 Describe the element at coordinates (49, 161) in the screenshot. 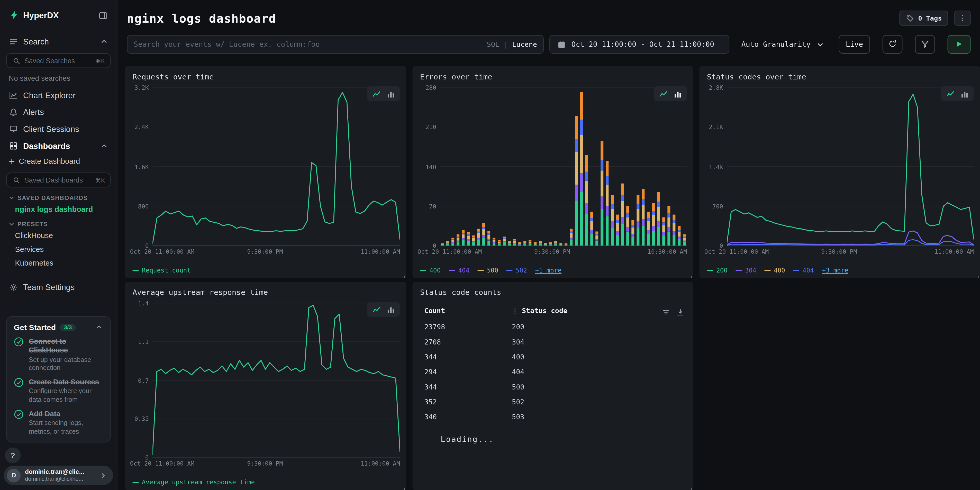

I see `create-dashboard-label: Create Dashboard` at that location.